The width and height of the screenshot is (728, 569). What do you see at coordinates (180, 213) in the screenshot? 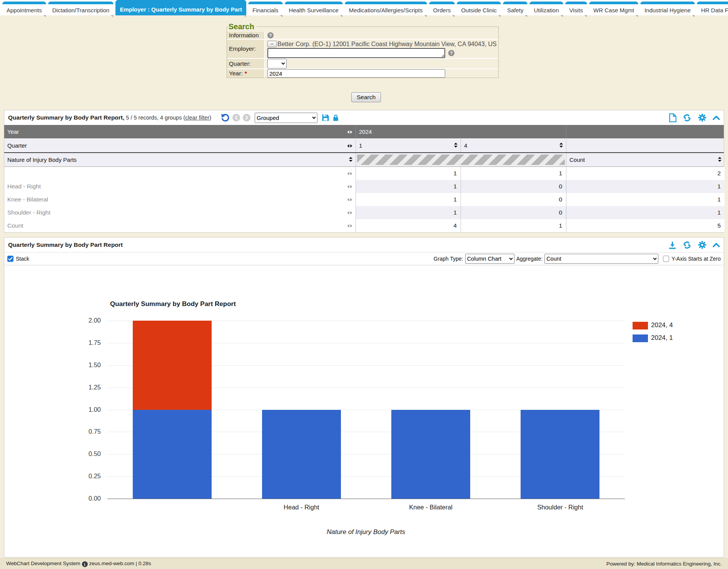
I see `row-label-cell: Shoulder - Right` at bounding box center [180, 213].